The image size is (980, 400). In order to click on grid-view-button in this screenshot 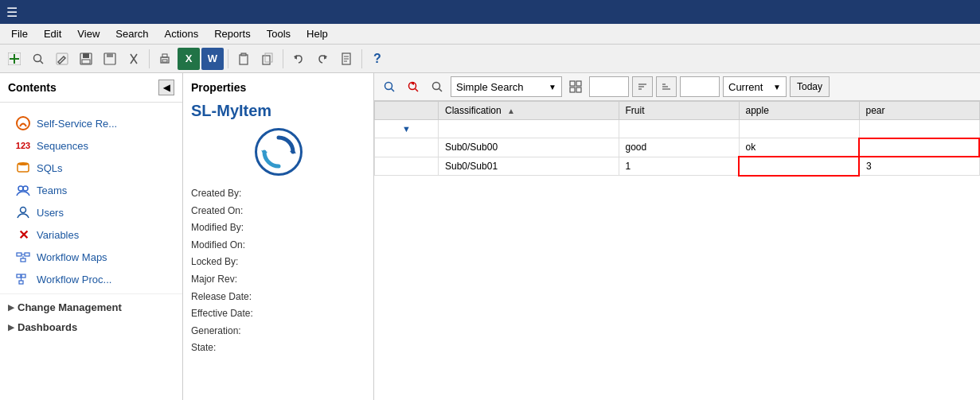, I will do `click(576, 87)`.